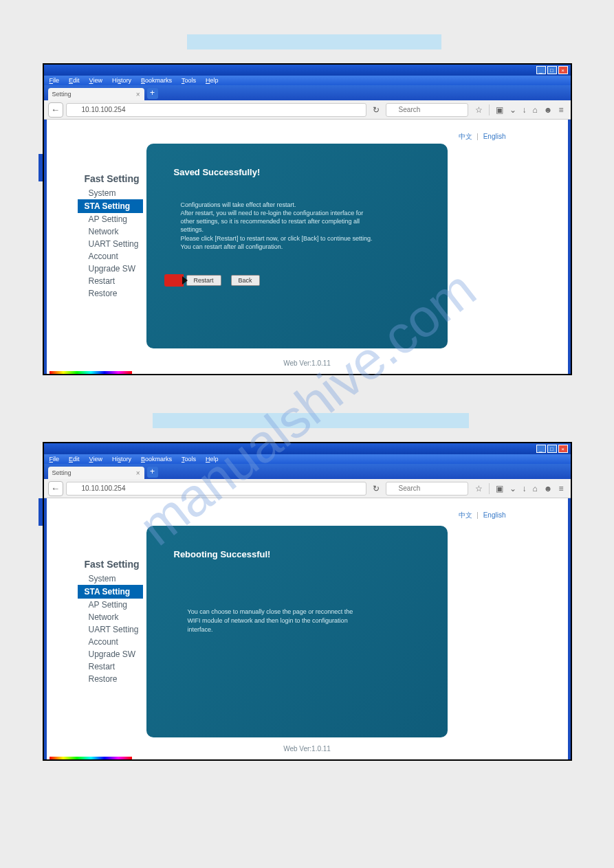 The width and height of the screenshot is (614, 868). What do you see at coordinates (277, 621) in the screenshot?
I see `panel-text: You can choose to manually close the pag…` at bounding box center [277, 621].